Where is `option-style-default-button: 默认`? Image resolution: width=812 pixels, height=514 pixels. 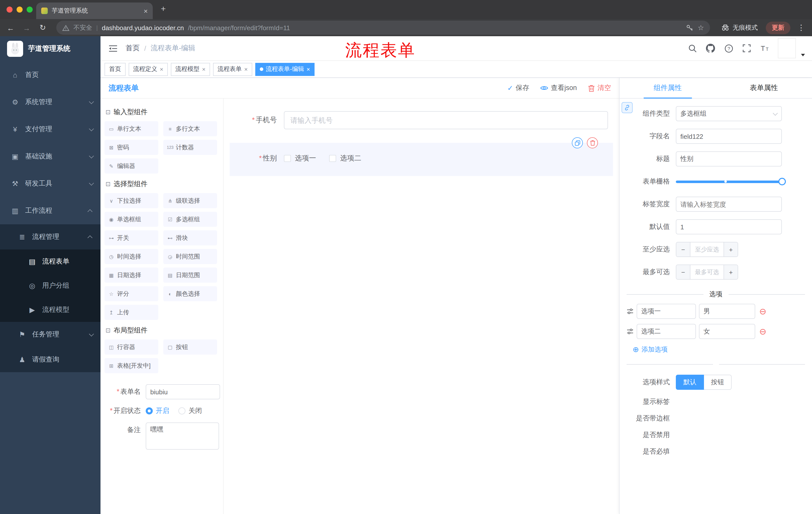 option-style-default-button: 默认 is located at coordinates (690, 382).